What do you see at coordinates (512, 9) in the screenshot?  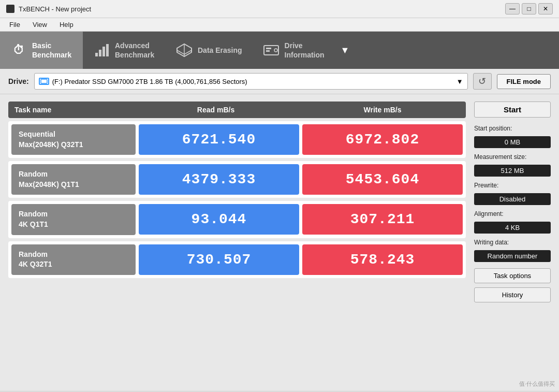 I see `minimize-button: —` at bounding box center [512, 9].